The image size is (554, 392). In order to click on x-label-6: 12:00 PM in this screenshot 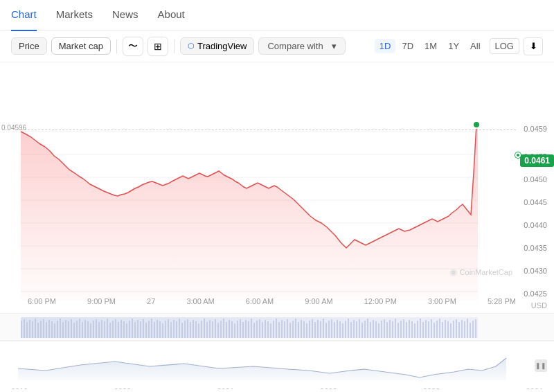, I will do `click(381, 303)`.